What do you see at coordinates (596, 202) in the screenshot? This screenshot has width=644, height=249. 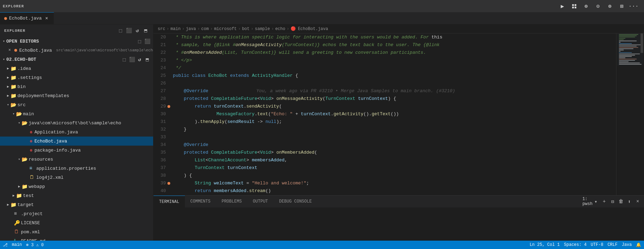 I see `terminal-dropdown-icon: ▾` at bounding box center [596, 202].